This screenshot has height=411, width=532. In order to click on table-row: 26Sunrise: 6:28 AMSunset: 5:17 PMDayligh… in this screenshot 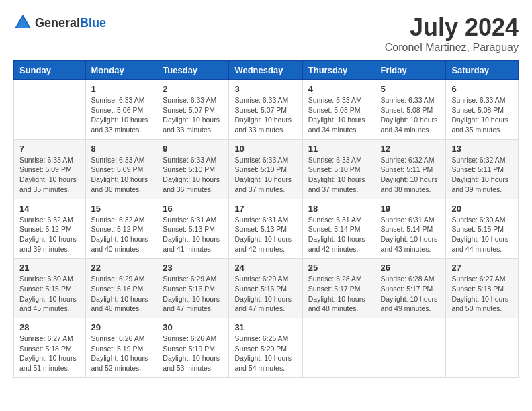, I will do `click(410, 289)`.